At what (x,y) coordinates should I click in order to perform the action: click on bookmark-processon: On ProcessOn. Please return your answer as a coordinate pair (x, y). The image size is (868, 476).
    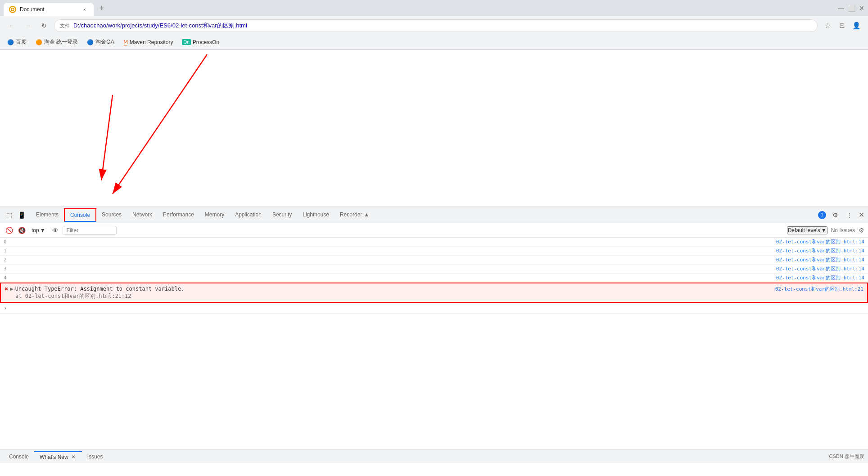
    Looking at the image, I should click on (201, 42).